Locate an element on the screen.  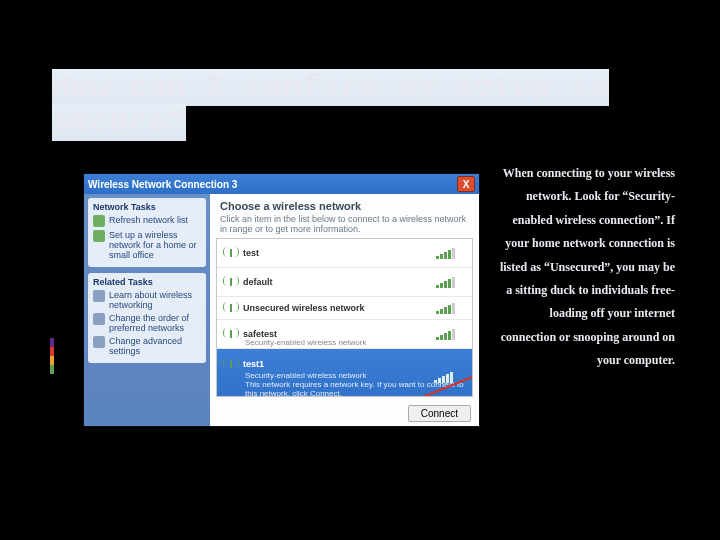
network-row-selected: test1 Security-enabled wireless network … is located at coordinates (344, 373).